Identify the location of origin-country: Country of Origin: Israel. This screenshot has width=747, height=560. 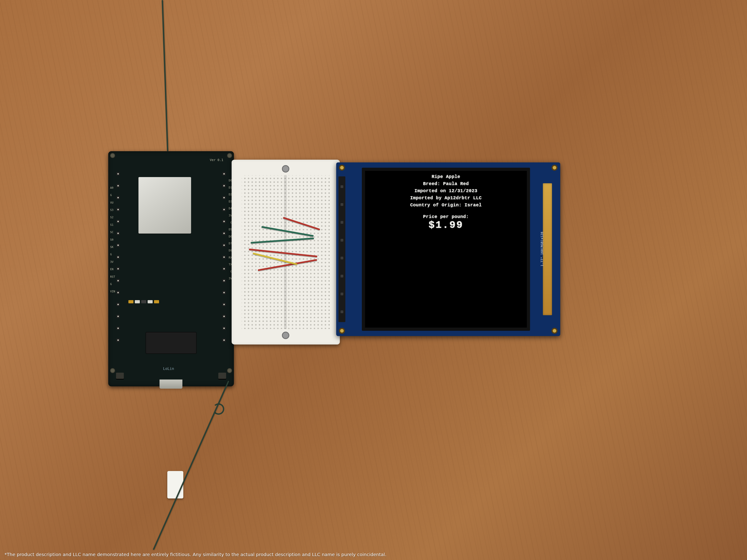
(446, 205).